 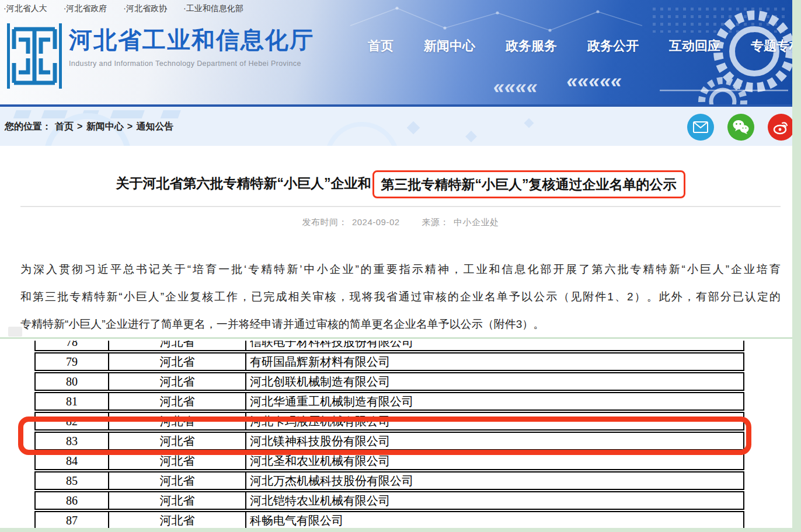 I want to click on publish-label: 发布时间：, so click(x=325, y=222).